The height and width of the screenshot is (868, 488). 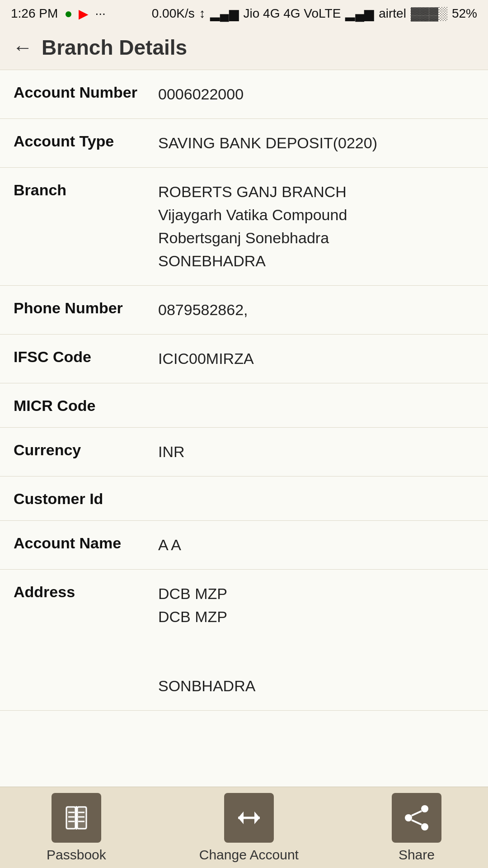 What do you see at coordinates (34, 14) in the screenshot?
I see `time-display: 1:26 PM` at bounding box center [34, 14].